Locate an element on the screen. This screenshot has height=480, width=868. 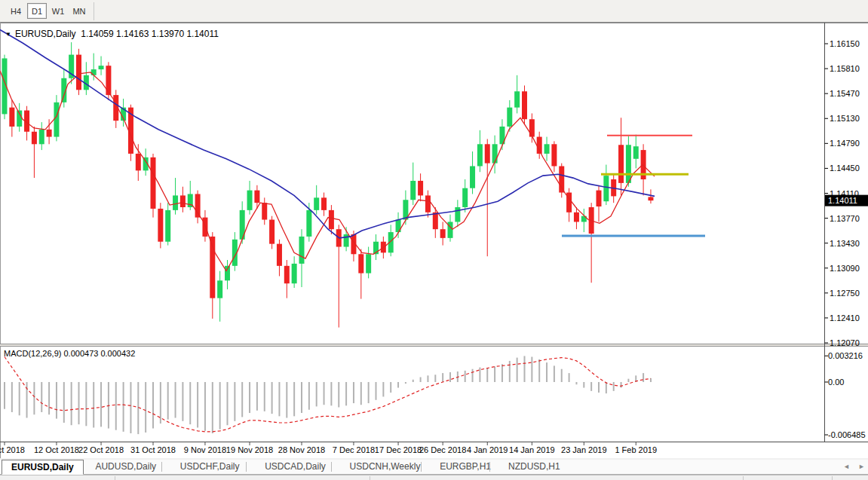
price-tick-label: 1.15810 is located at coordinates (845, 69).